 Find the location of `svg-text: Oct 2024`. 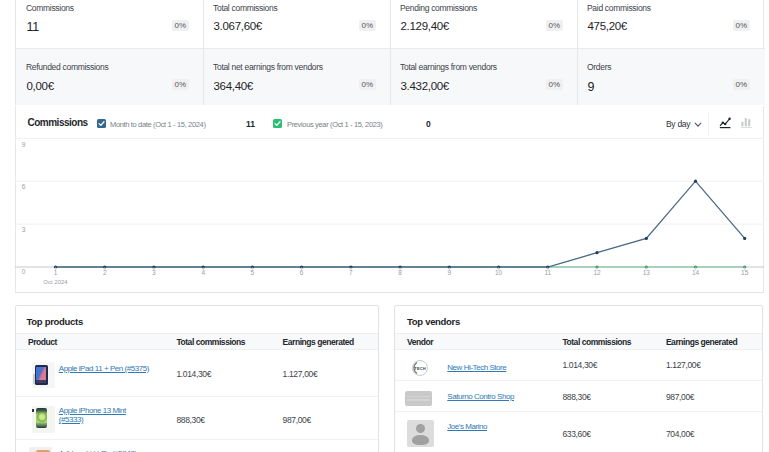

svg-text: Oct 2024 is located at coordinates (56, 282).